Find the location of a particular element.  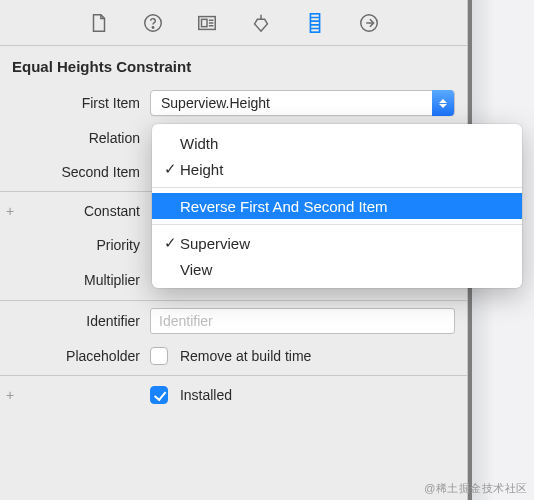

installed-label: Installed is located at coordinates (206, 395).